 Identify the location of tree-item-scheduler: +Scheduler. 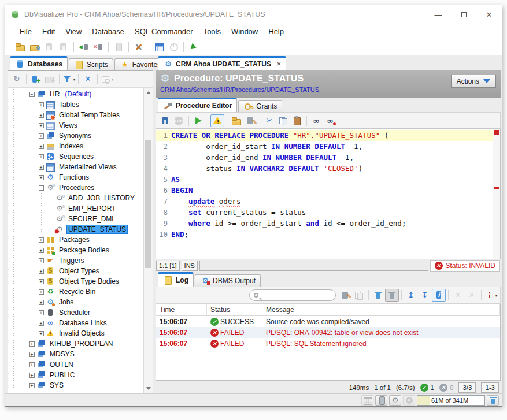
(76, 313).